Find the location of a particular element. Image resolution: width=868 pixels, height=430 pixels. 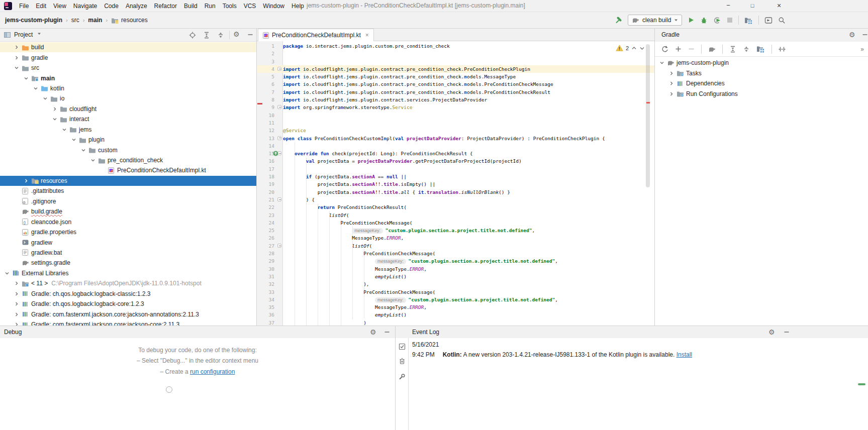

tree-row-cloudflight: cloudflight is located at coordinates (129, 109).